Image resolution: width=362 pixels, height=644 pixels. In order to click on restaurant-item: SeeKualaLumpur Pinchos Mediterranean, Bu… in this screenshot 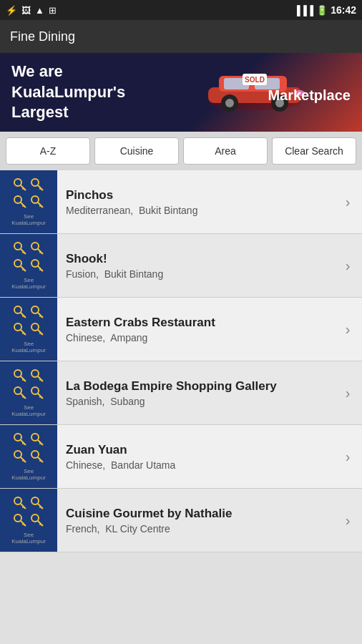, I will do `click(181, 202)`.